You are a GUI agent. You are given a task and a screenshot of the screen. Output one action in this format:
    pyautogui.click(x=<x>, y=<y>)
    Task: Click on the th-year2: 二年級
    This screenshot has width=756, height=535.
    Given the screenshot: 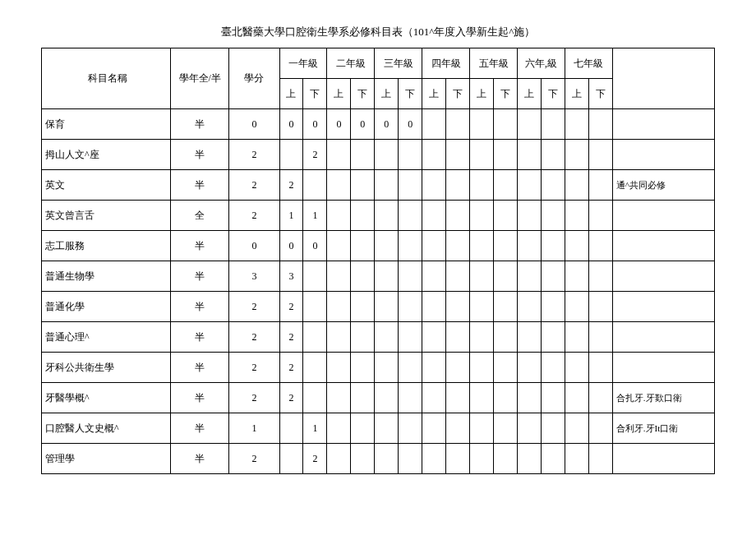 What is the action you would take?
    pyautogui.click(x=351, y=64)
    